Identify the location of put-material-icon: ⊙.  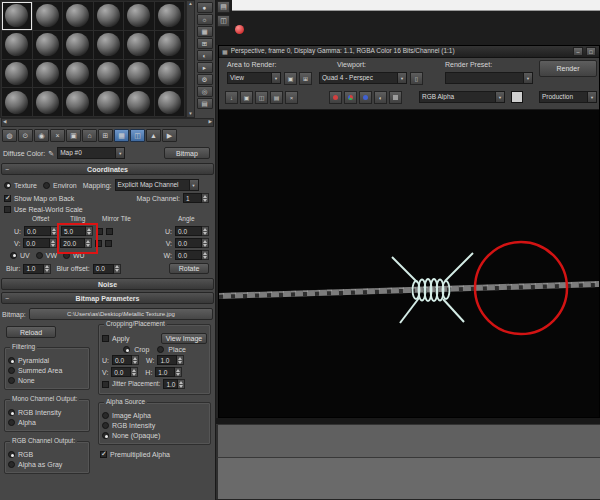
(26, 136).